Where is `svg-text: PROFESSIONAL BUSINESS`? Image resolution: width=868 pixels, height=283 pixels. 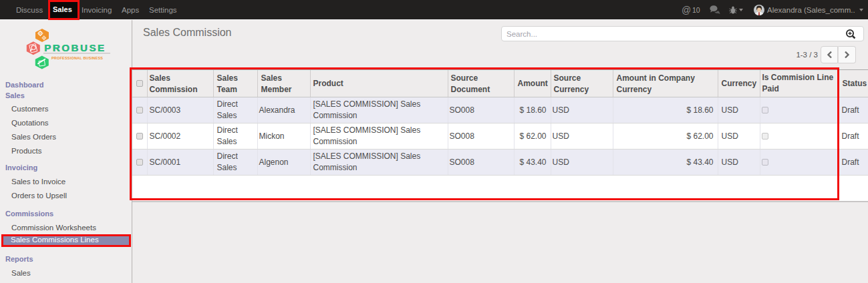 svg-text: PROFESSIONAL BUSINESS is located at coordinates (78, 58).